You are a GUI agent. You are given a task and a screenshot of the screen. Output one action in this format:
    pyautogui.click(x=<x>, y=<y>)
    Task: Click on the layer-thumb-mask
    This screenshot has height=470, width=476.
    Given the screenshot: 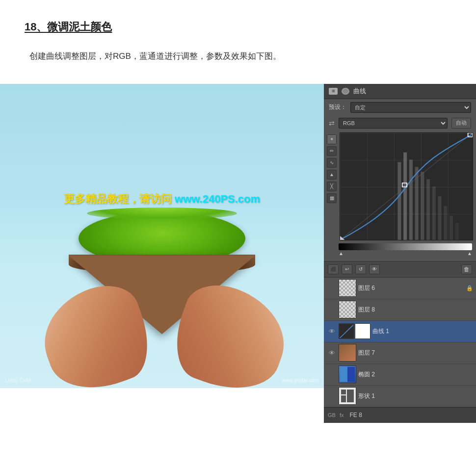 What is the action you would take?
    pyautogui.click(x=363, y=331)
    